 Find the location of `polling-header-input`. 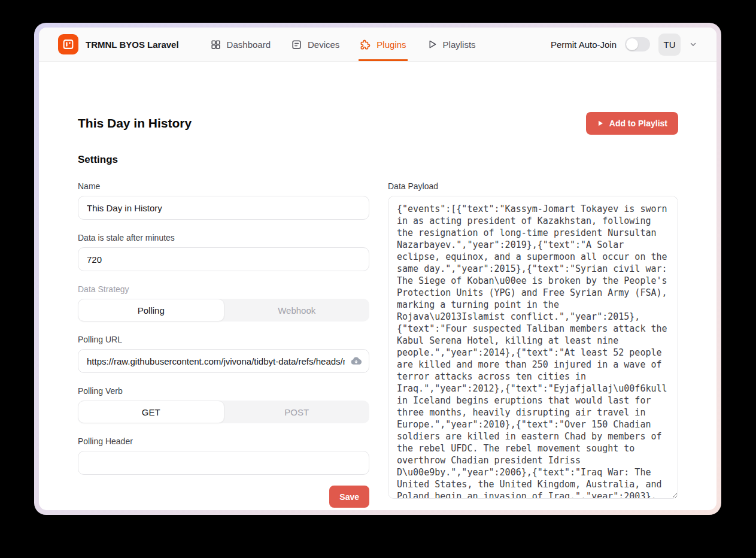

polling-header-input is located at coordinates (224, 463).